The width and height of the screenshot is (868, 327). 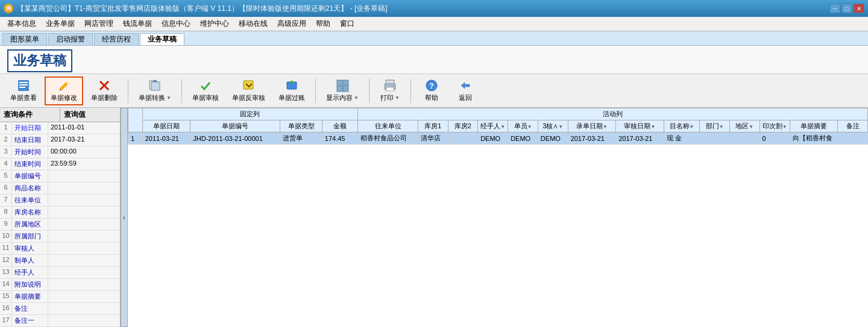 What do you see at coordinates (342, 86) in the screenshot?
I see `display-icon` at bounding box center [342, 86].